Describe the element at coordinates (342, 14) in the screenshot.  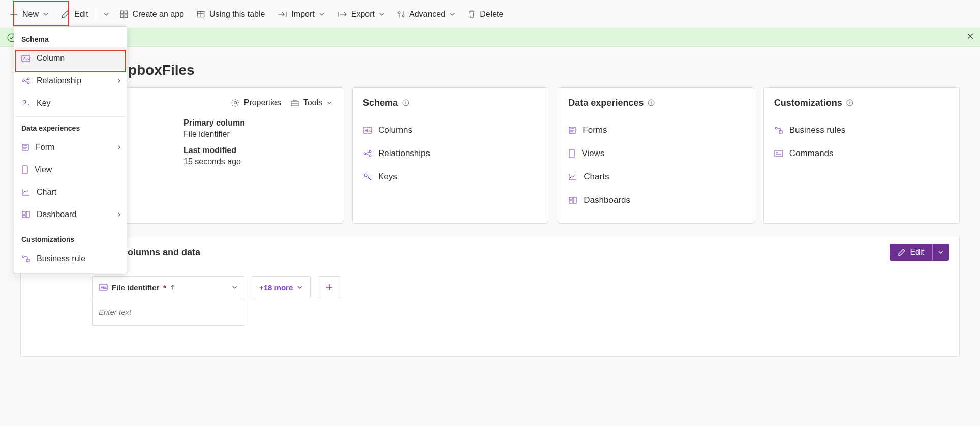
I see `export-icon` at that location.